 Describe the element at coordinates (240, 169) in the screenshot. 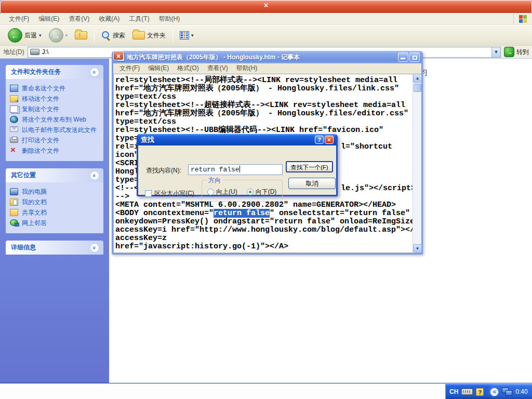

I see `text-caret` at that location.